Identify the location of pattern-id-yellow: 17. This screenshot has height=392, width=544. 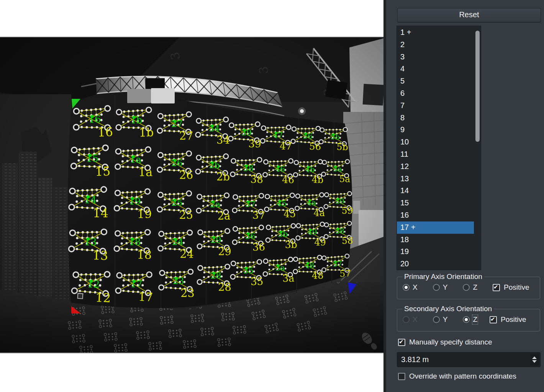
(146, 297).